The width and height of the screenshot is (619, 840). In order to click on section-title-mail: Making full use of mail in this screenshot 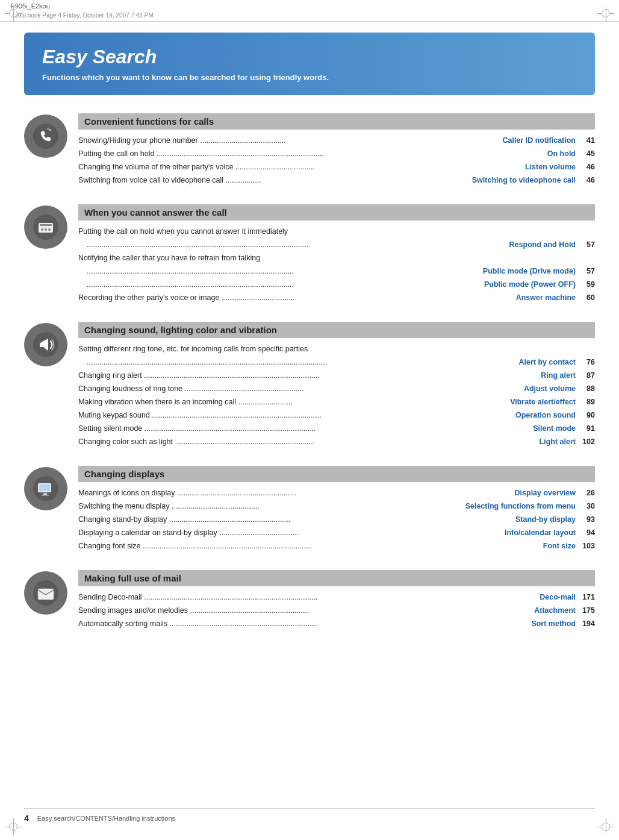, I will do `click(337, 578)`.